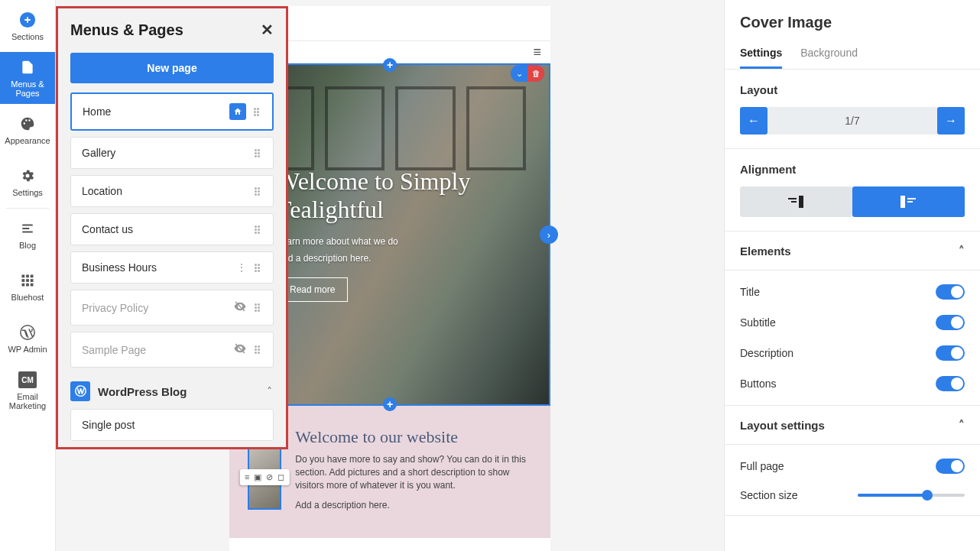 This screenshot has height=551, width=980. I want to click on buttons-toggle, so click(950, 384).